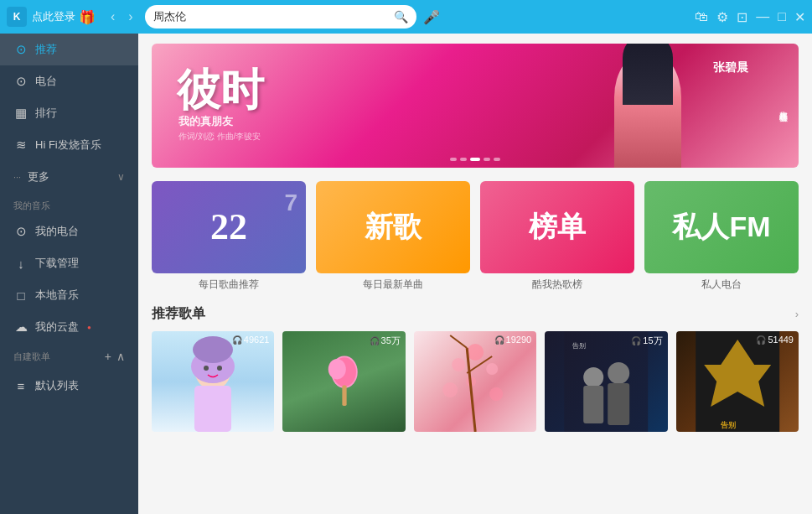 This screenshot has height=514, width=812. I want to click on playlist-item-3: 告别 🎧 15万, so click(606, 382).